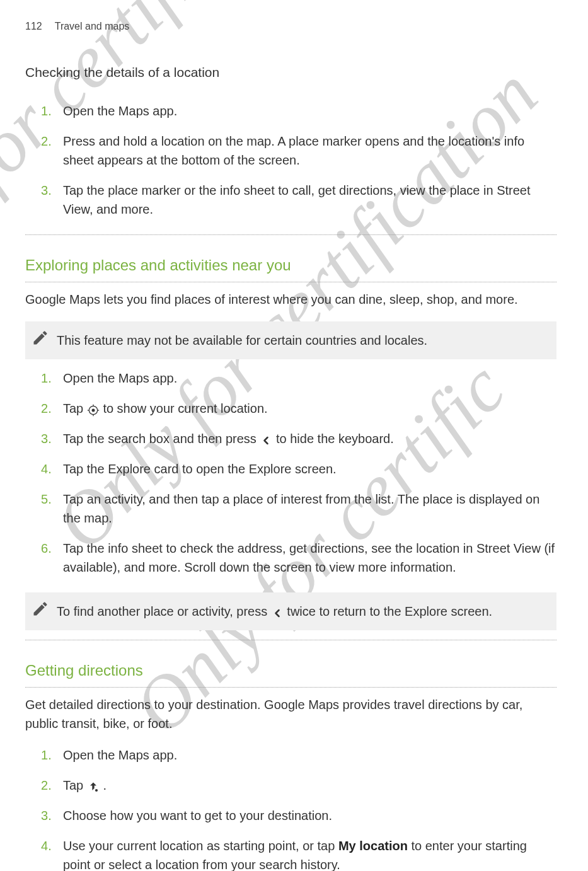 This screenshot has height=871, width=588. What do you see at coordinates (299, 785) in the screenshot?
I see `list-item: Tap .` at bounding box center [299, 785].